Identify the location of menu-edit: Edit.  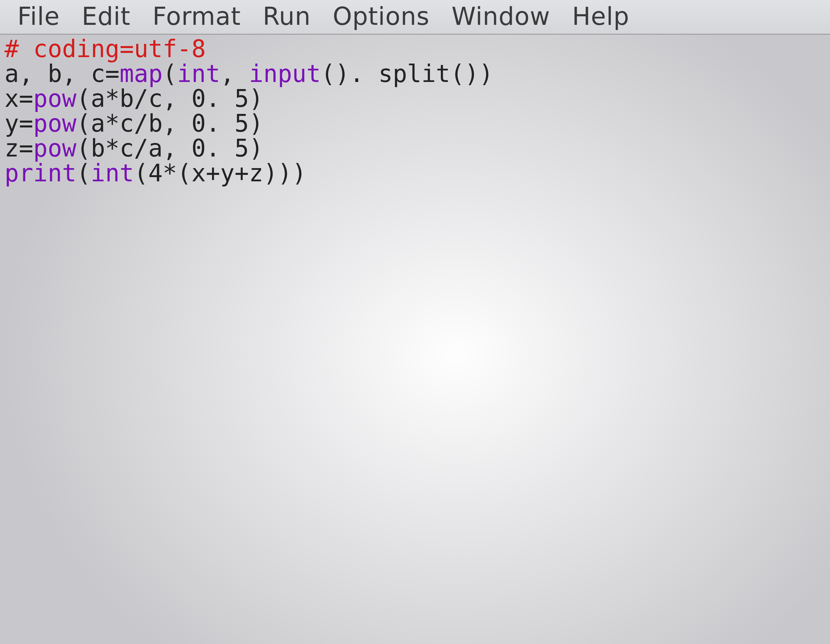
(106, 16).